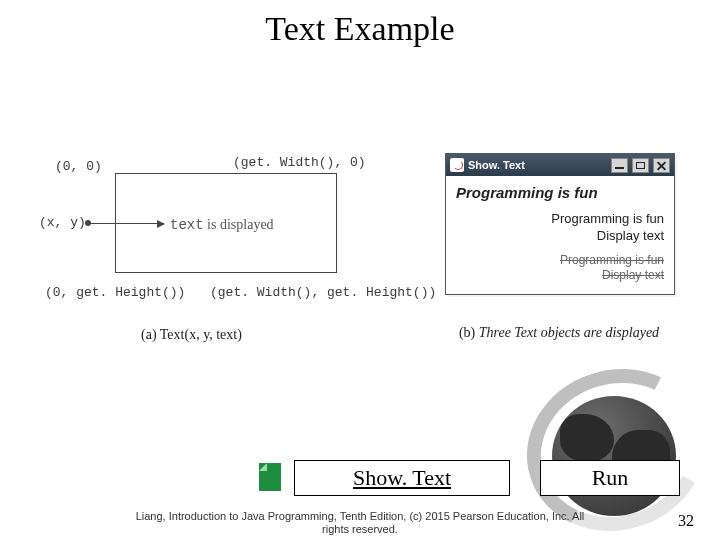  I want to click on text-object-2: Programming is fun Display text, so click(560, 228).